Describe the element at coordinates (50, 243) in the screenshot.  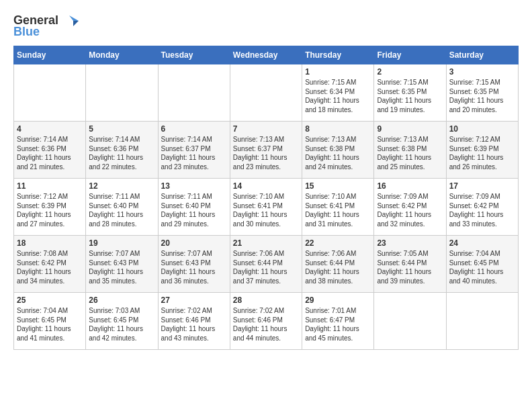
I see `day-number: 18` at that location.